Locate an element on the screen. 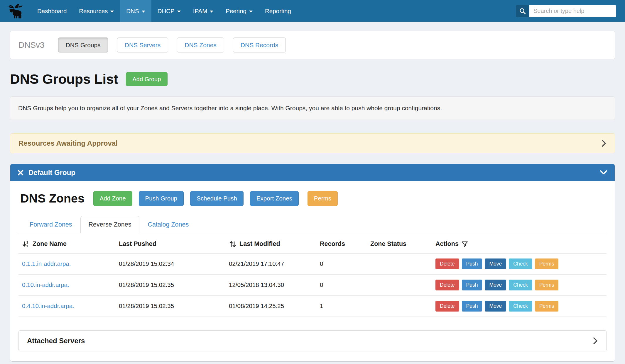 This screenshot has width=625, height=364. last-modified-cell: 01/08/2019 14:25:25 is located at coordinates (271, 306).